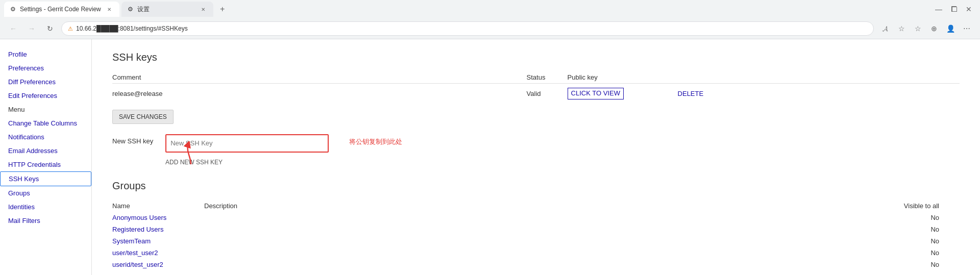  What do you see at coordinates (950, 29) in the screenshot?
I see `profile-icon: 👤` at bounding box center [950, 29].